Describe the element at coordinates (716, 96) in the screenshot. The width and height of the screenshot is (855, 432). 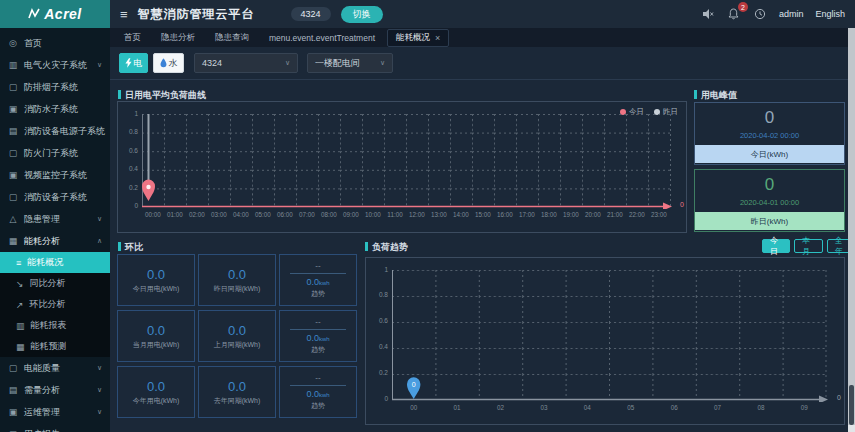
I see `peak-title: 用电峰值` at that location.